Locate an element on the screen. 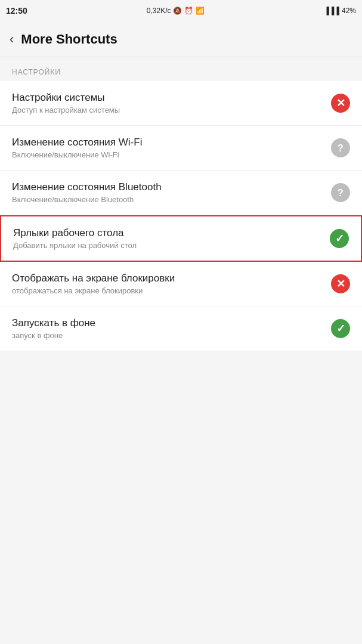 The image size is (362, 644). settings-item-background: Запускать в фоне запуск в фоне is located at coordinates (181, 329).